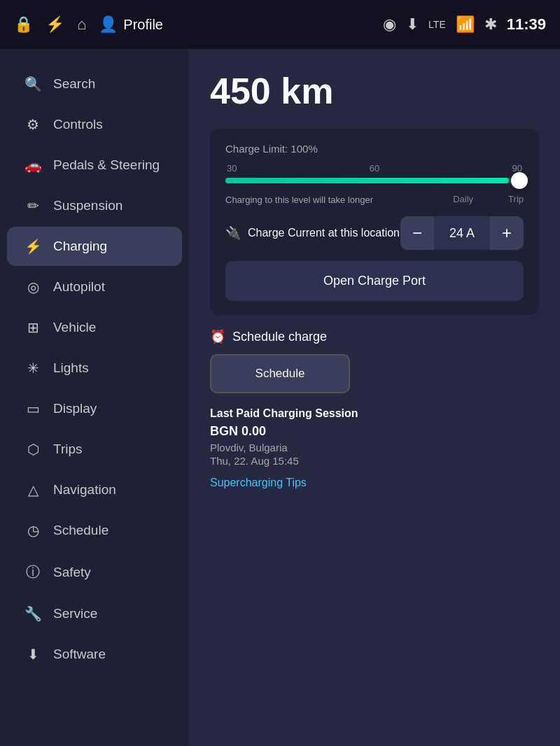 The height and width of the screenshot is (746, 560). What do you see at coordinates (94, 449) in the screenshot?
I see `sidebar-item-trips: ⬡Trips` at bounding box center [94, 449].